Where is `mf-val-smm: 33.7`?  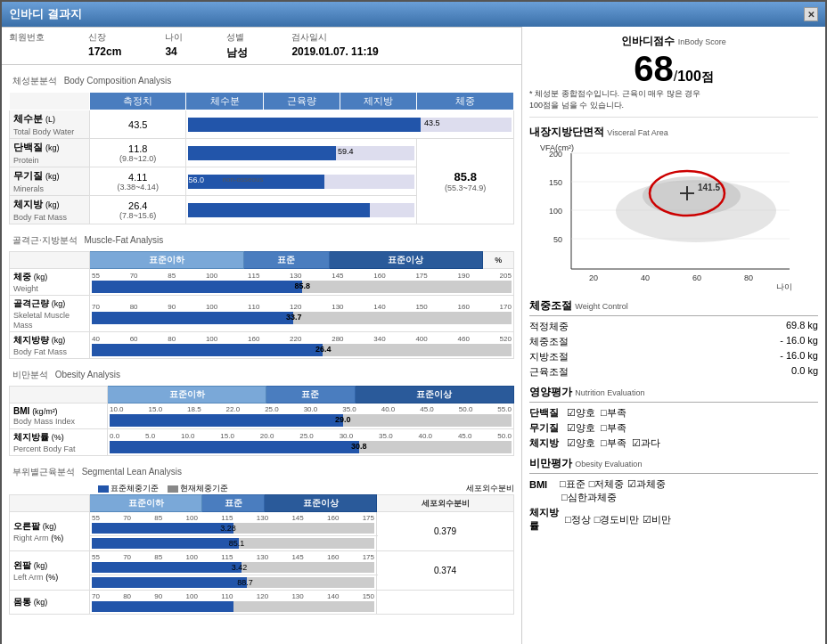
mf-val-smm: 33.7 is located at coordinates (294, 317).